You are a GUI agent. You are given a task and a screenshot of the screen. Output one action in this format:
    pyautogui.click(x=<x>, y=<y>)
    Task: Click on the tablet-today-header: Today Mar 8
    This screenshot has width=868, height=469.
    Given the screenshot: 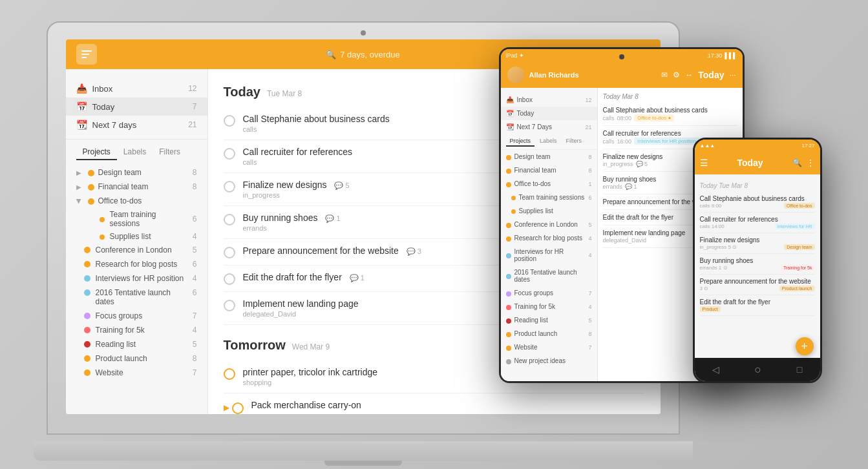 What is the action you would take?
    pyautogui.click(x=670, y=97)
    